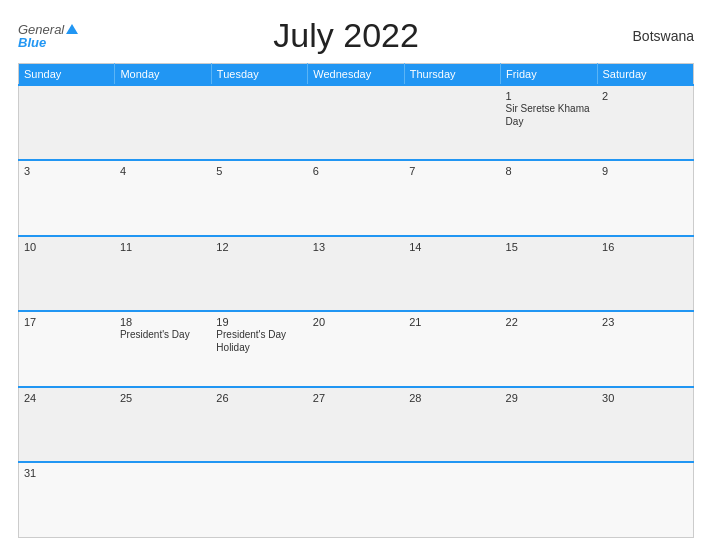  Describe the element at coordinates (67, 274) in the screenshot. I see `calendar-cell: 10` at that location.